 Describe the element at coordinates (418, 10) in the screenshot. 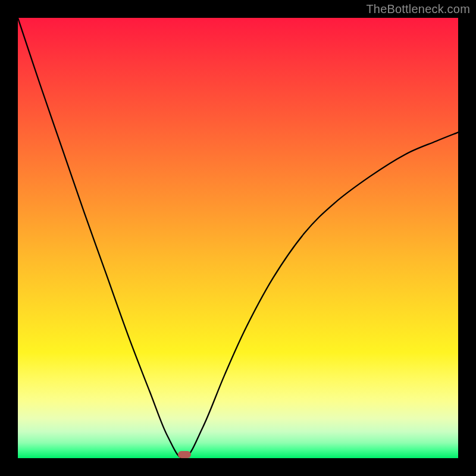

I see `watermark-text: TheBottleneck.com` at that location.